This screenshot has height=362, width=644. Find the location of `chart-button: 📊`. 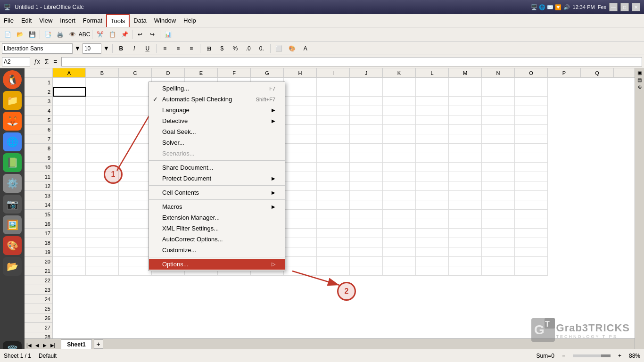

chart-button: 📊 is located at coordinates (168, 34).